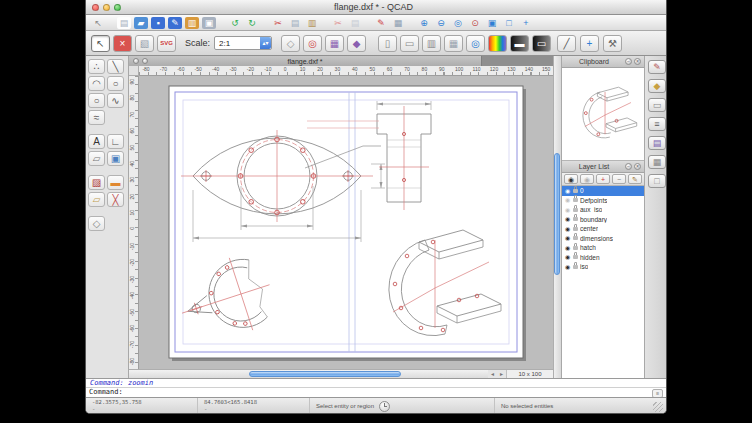 The height and width of the screenshot is (423, 752). What do you see at coordinates (657, 105) in the screenshot?
I see `dock-command-line-button: ▭` at bounding box center [657, 105].